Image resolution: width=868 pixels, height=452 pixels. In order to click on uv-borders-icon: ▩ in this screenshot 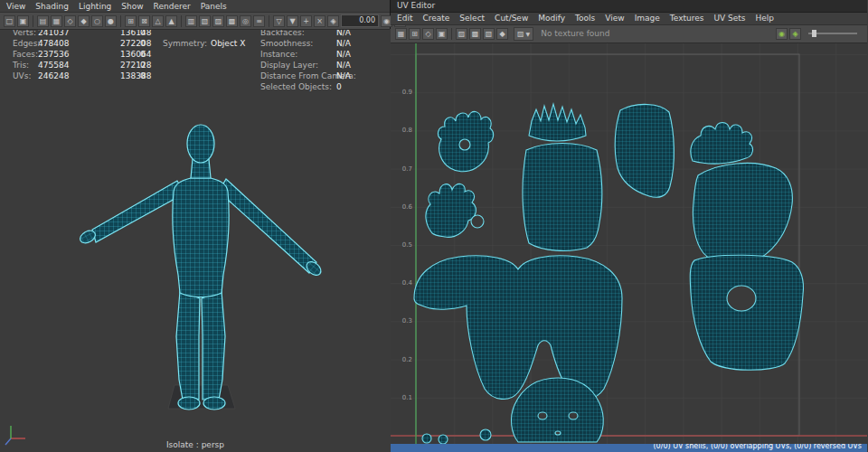, I will do `click(476, 34)`.